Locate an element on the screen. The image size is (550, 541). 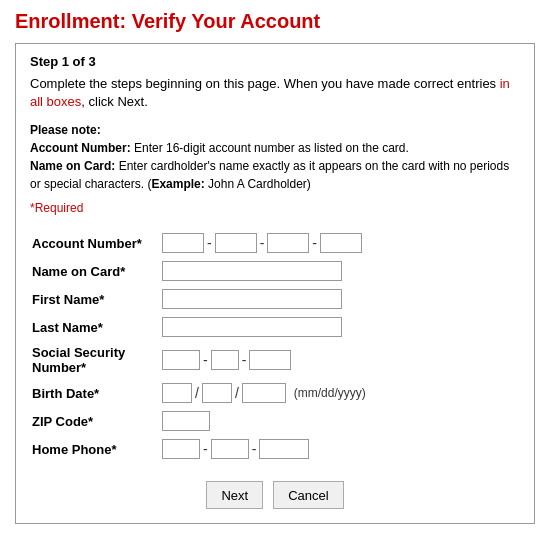
account-note-detail: Enter 16-digit account number as listed … is located at coordinates (270, 148).